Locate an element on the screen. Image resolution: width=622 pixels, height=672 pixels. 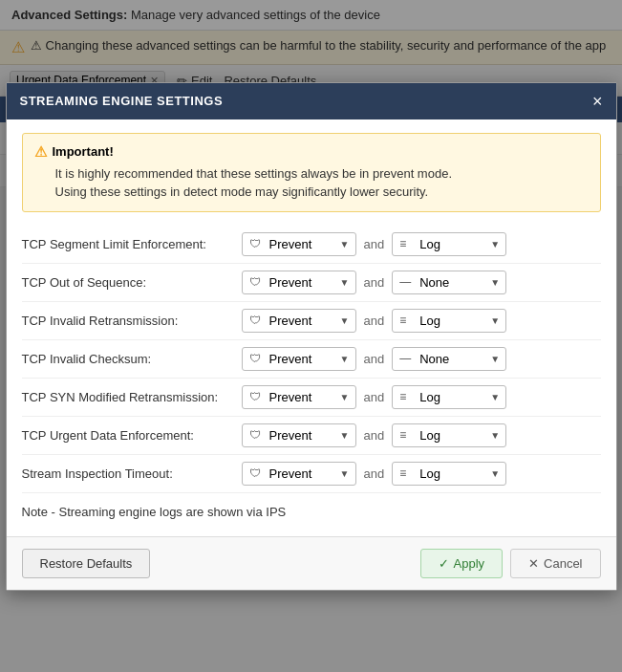
x-icon: ✕ is located at coordinates (533, 564).